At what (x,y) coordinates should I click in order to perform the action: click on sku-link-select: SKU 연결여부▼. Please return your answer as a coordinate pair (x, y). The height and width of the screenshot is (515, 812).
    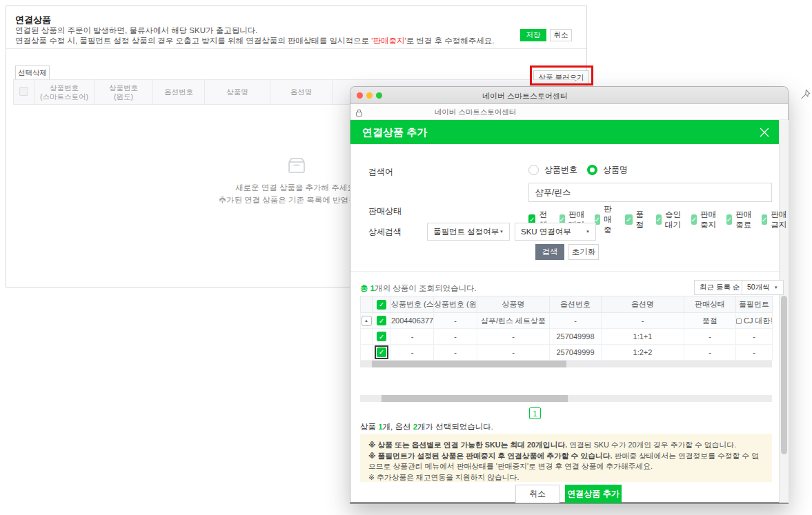
    Looking at the image, I should click on (555, 232).